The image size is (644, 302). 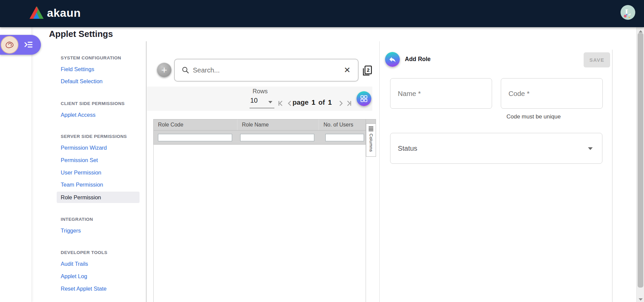 I want to click on name-field: Name *, so click(x=441, y=93).